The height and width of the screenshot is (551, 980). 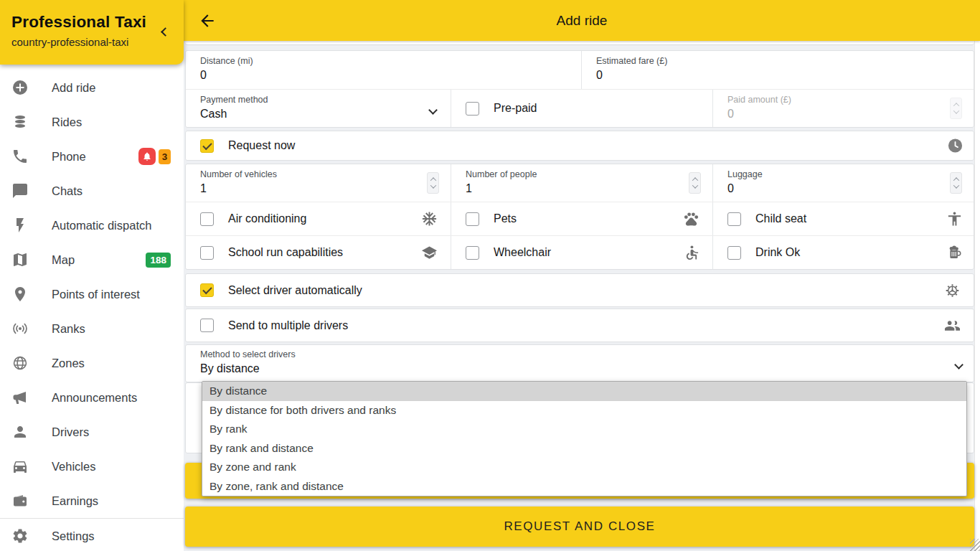 What do you see at coordinates (20, 122) in the screenshot?
I see `rides-stack-icon` at bounding box center [20, 122].